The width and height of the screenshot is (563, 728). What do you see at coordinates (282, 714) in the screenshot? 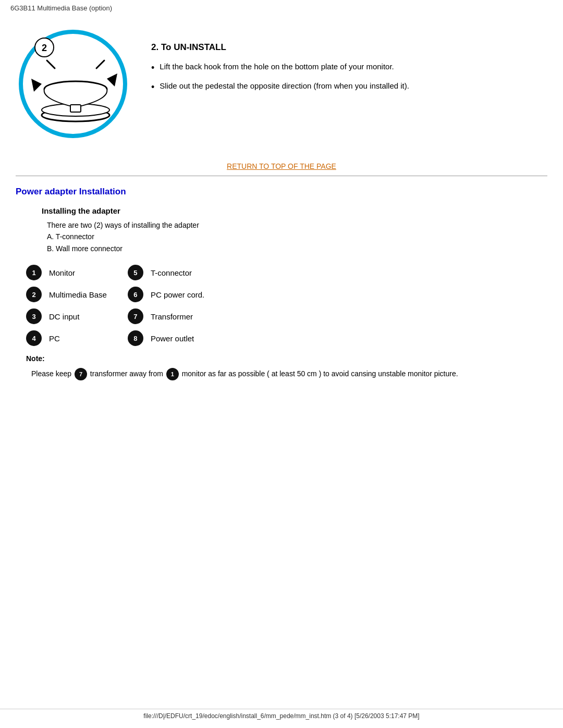
I see `page-footer: file:///D|/EDFU/crt_19/edoc/english/inst…` at bounding box center [282, 714].